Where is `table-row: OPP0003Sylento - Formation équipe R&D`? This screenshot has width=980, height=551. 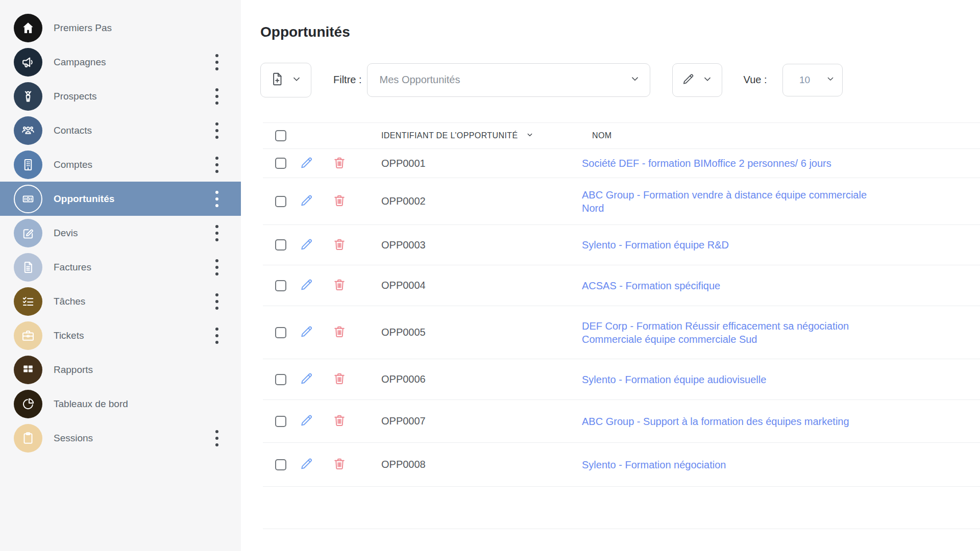 table-row: OPP0003Sylento - Formation équipe R&D is located at coordinates (622, 245).